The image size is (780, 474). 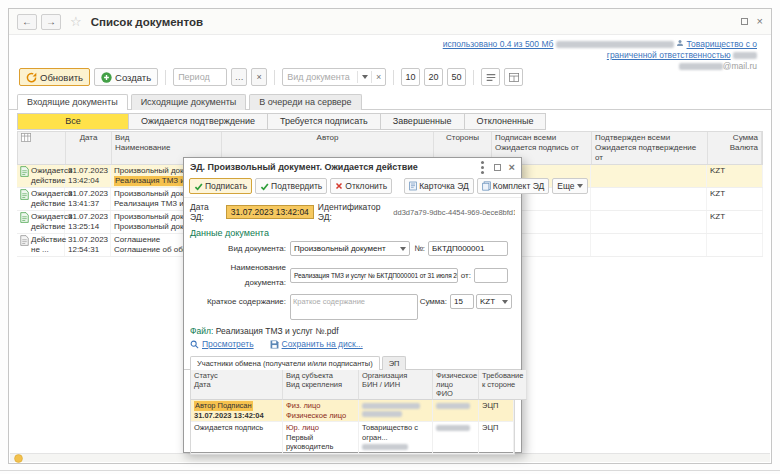 I want to click on amount-field: 15, so click(x=462, y=302).